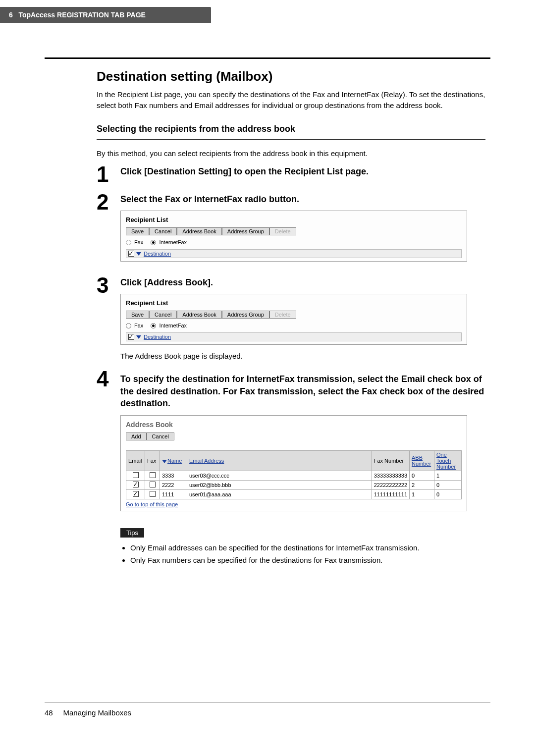  I want to click on step-3-number: 3, so click(108, 285).